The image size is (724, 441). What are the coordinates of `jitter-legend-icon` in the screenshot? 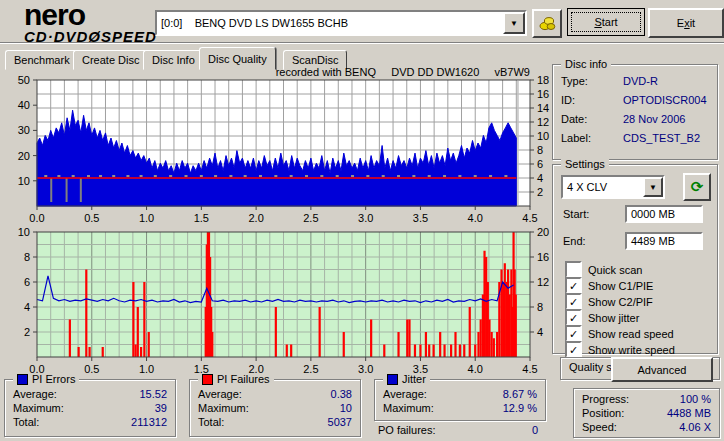 It's located at (392, 380).